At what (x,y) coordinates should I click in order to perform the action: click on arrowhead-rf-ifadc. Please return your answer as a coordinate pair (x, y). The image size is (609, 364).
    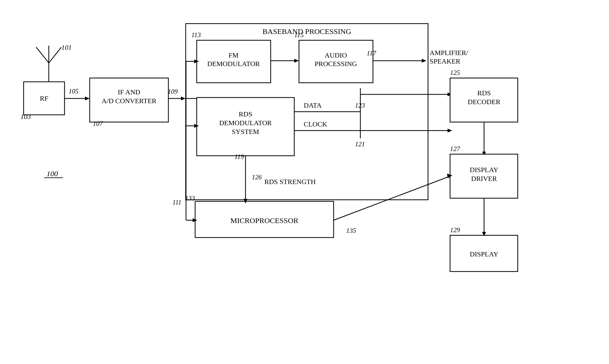
    Looking at the image, I should click on (87, 98).